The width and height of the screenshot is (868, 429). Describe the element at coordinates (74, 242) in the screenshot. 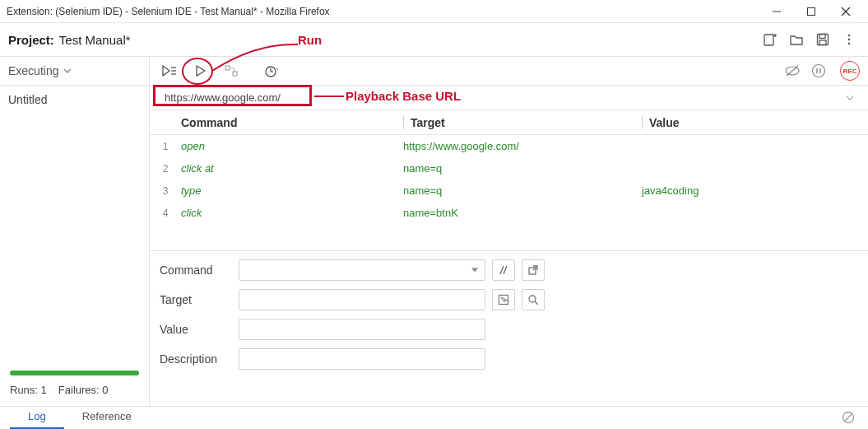

I see `left-pane-fill` at that location.